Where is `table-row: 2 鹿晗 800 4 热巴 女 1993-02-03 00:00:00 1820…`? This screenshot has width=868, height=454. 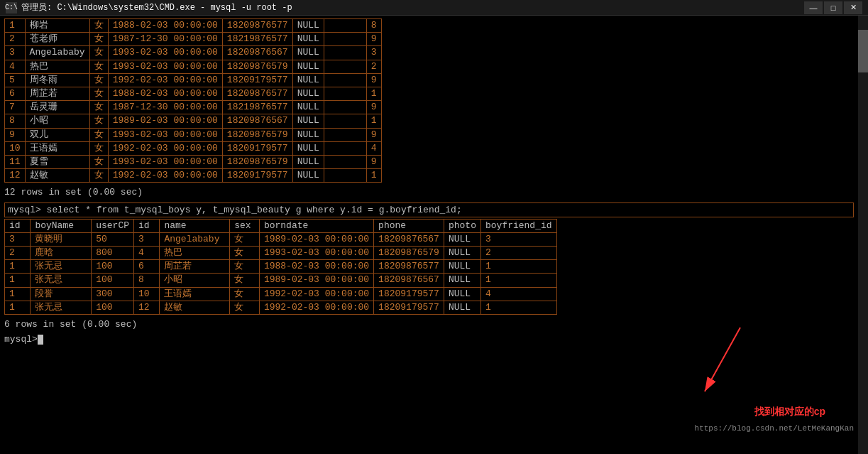
table-row: 2 鹿晗 800 4 热巴 女 1993-02-03 00:00:00 1820… is located at coordinates (281, 253).